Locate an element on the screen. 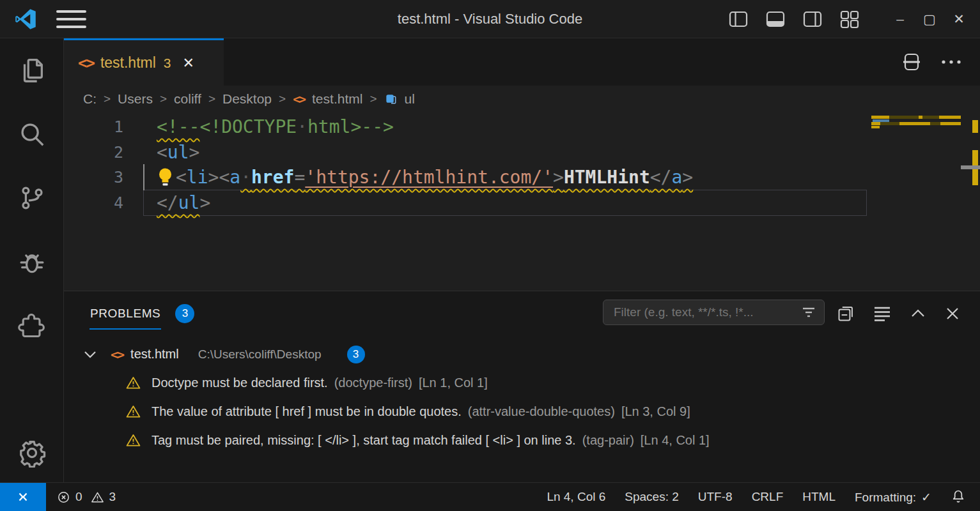 The width and height of the screenshot is (980, 511). tab-problem-count: 3 is located at coordinates (167, 63).